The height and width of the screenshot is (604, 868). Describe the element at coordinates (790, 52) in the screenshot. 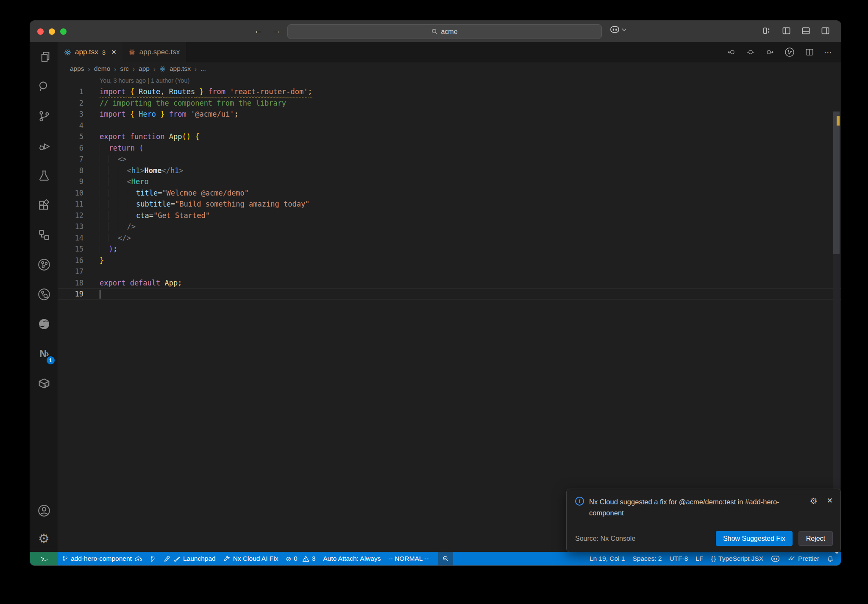

I see `commit-graph-icon` at that location.